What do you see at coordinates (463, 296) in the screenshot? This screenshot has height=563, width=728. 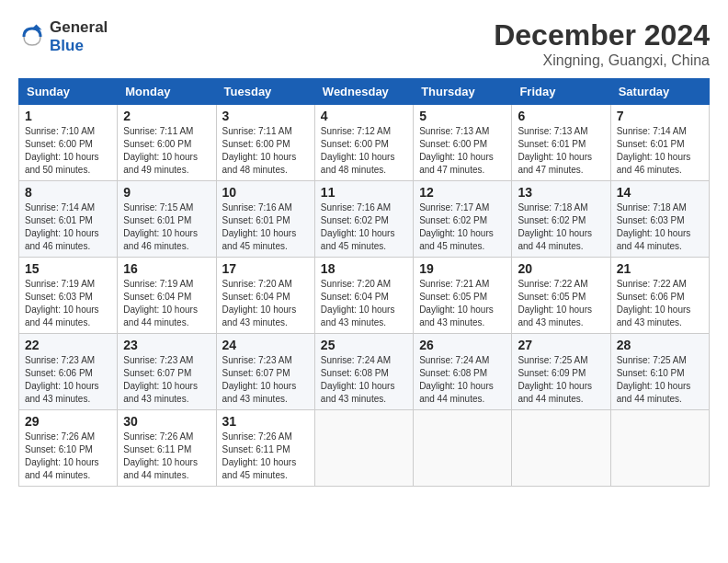 I see `calendar-cell: 19Sunrise: 7:21 AMSunset: 6:05 PMDayligh…` at bounding box center [463, 296].